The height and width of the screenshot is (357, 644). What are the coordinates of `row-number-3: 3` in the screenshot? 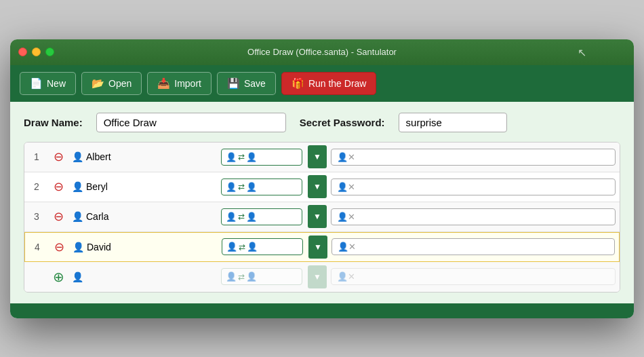 It's located at (37, 217).